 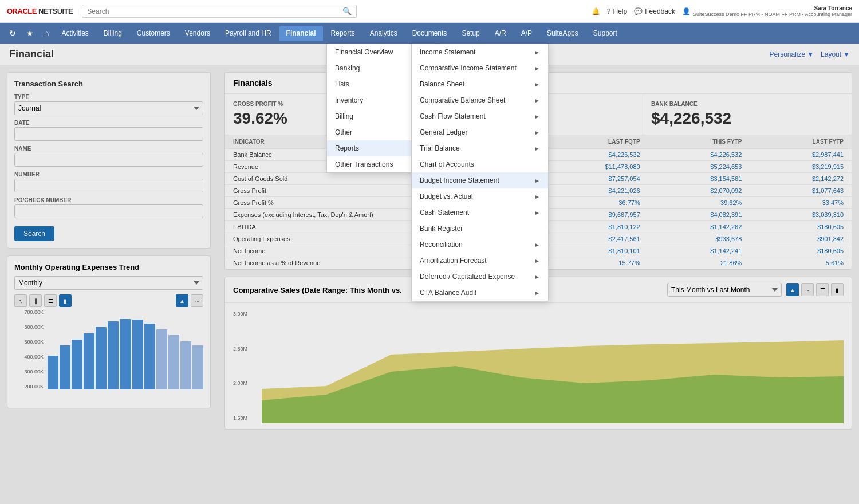 What do you see at coordinates (30, 33) in the screenshot?
I see `favorites-icon: ★` at bounding box center [30, 33].